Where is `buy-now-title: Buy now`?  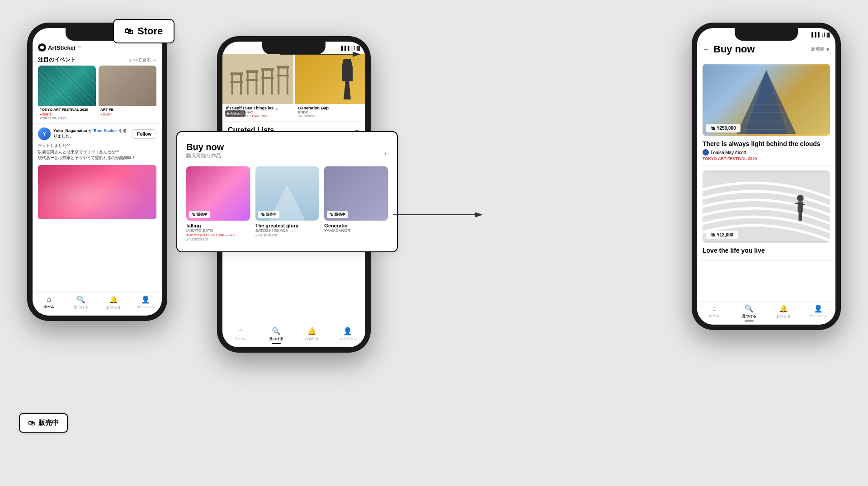
buy-now-title: Buy now is located at coordinates (734, 49).